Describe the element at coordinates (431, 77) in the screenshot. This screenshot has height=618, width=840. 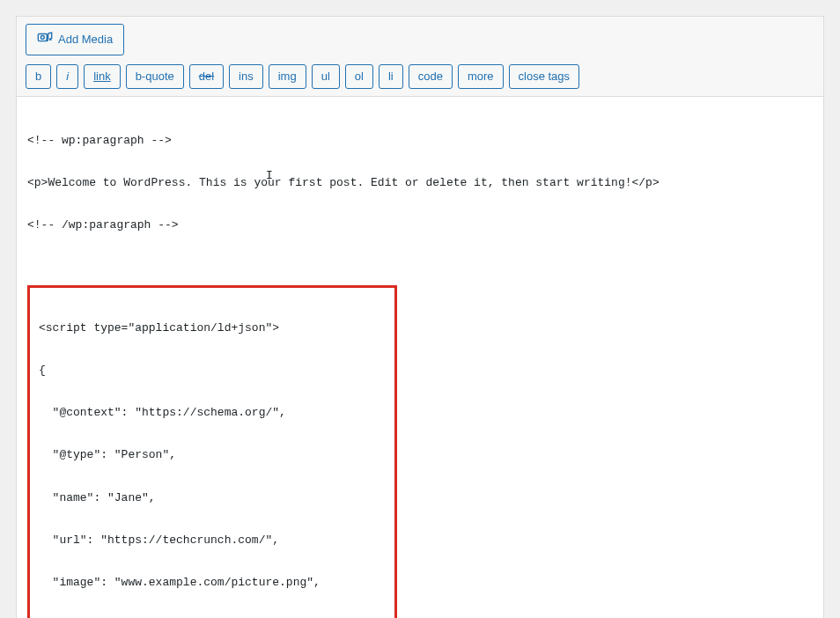
I see `code-button: code` at that location.